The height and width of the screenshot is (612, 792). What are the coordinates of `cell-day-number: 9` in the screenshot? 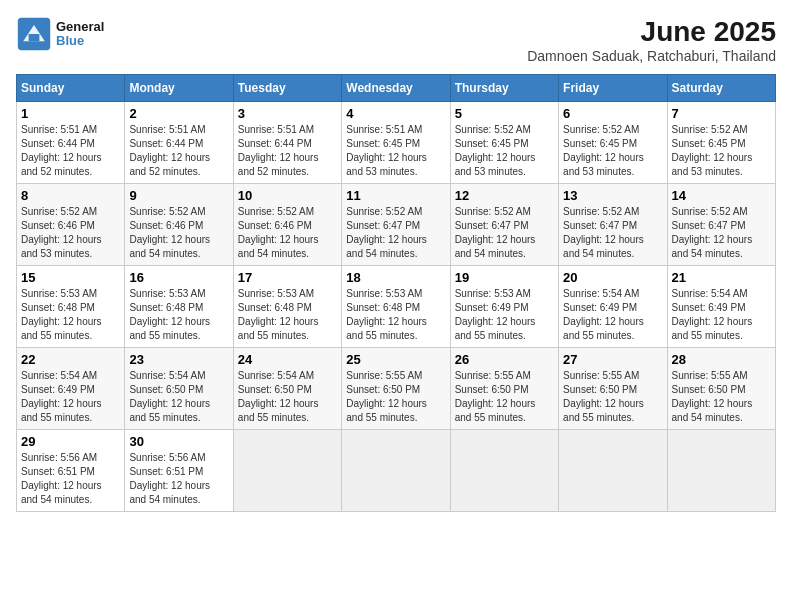 It's located at (178, 196).